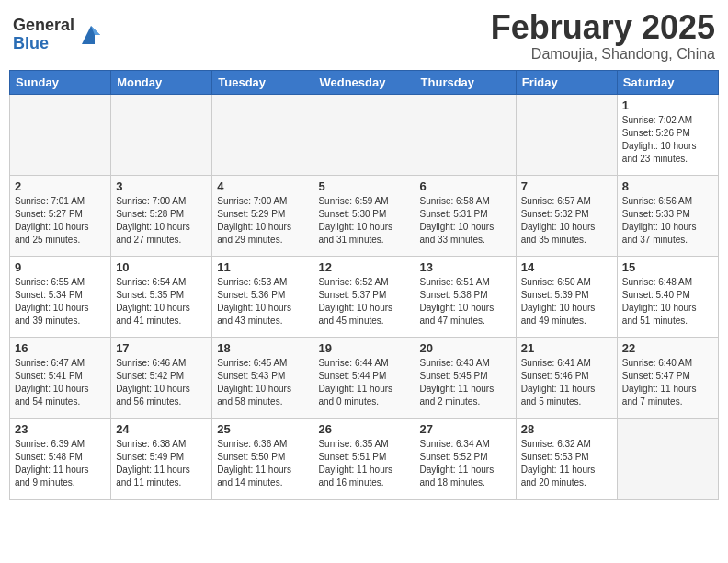 The width and height of the screenshot is (728, 563). Describe the element at coordinates (263, 302) in the screenshot. I see `day-info: Sunrise: 6:53 AMSunset: 5:36 PMDaylight:…` at that location.